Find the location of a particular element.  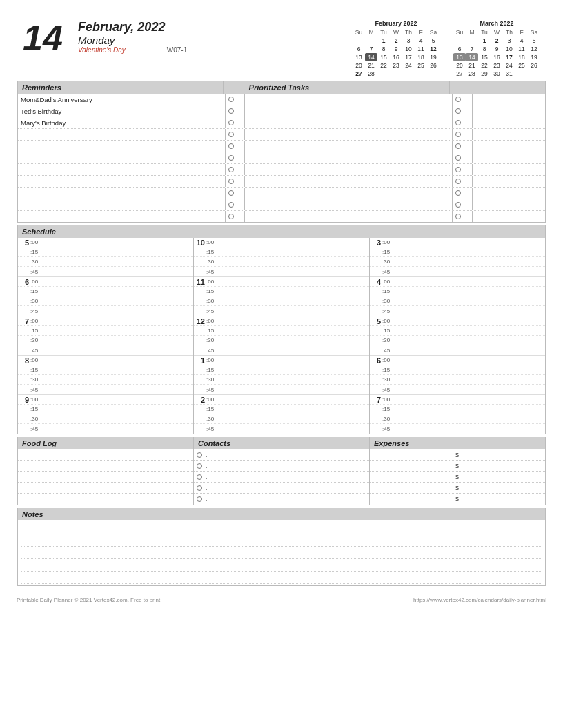

reminder-cell: Ted's Birthday is located at coordinates (121, 111).